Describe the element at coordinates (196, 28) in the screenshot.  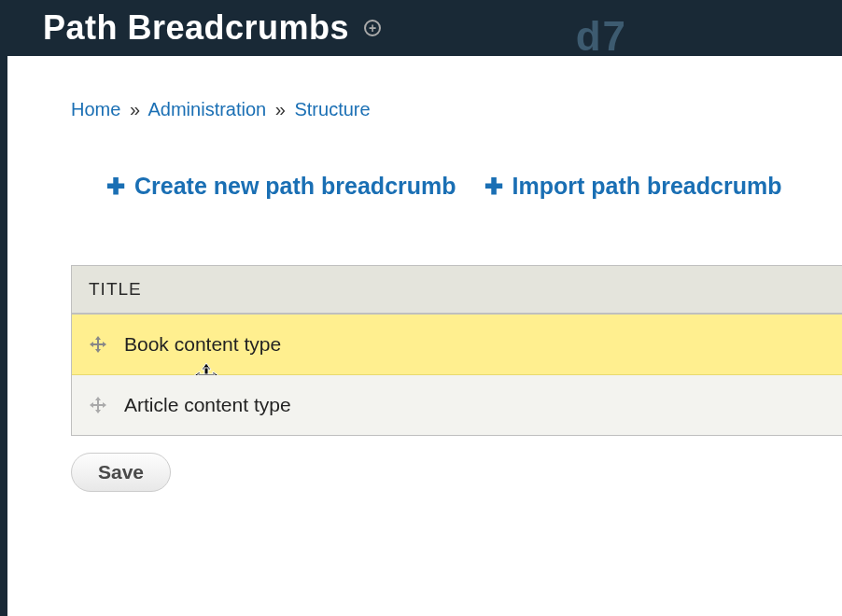
I see `page-title: Path Breadcrumbs` at that location.